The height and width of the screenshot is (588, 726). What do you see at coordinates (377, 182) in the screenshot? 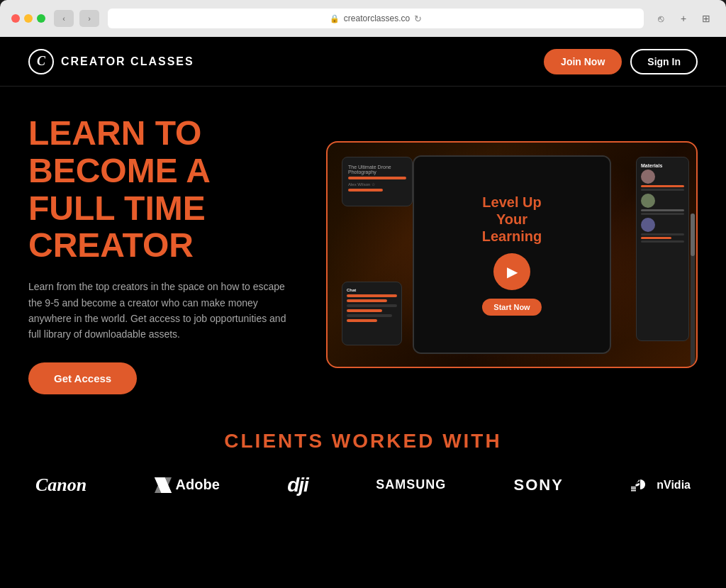
I see `course-card: The Ultimate Drone Photography Alex Wils…` at bounding box center [377, 182].